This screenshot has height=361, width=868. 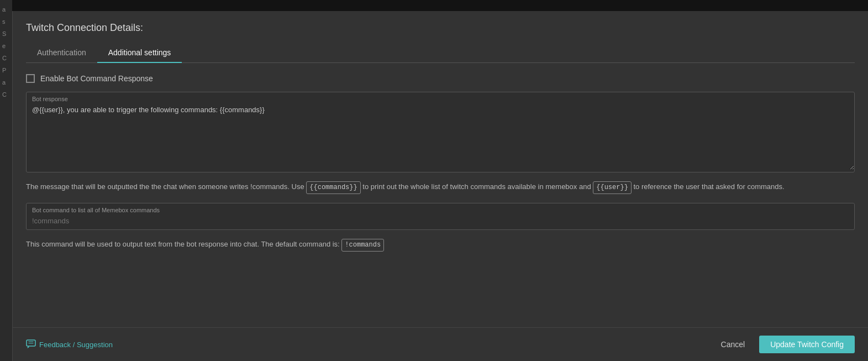 What do you see at coordinates (70, 344) in the screenshot?
I see `feedback-link: Feedback / Suggestion` at bounding box center [70, 344].